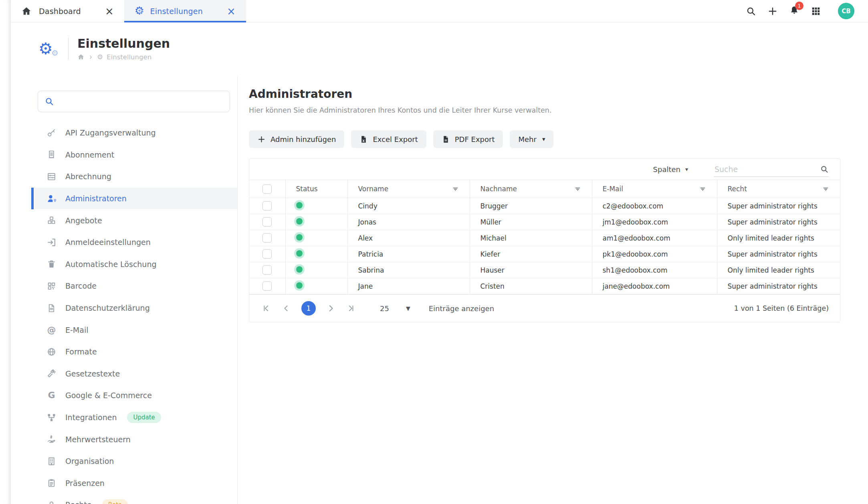 This screenshot has height=504, width=868. Describe the element at coordinates (671, 169) in the screenshot. I see `columns-dropdown: Spalten ▾` at that location.